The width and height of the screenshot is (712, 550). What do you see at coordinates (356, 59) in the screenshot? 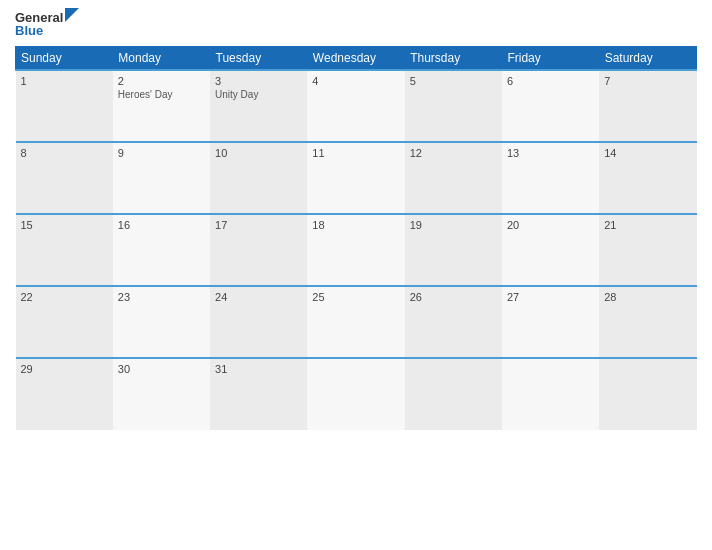
I see `calendar-header: SundayMondayTuesdayWednesdayThursdayFrid…` at bounding box center [356, 59].